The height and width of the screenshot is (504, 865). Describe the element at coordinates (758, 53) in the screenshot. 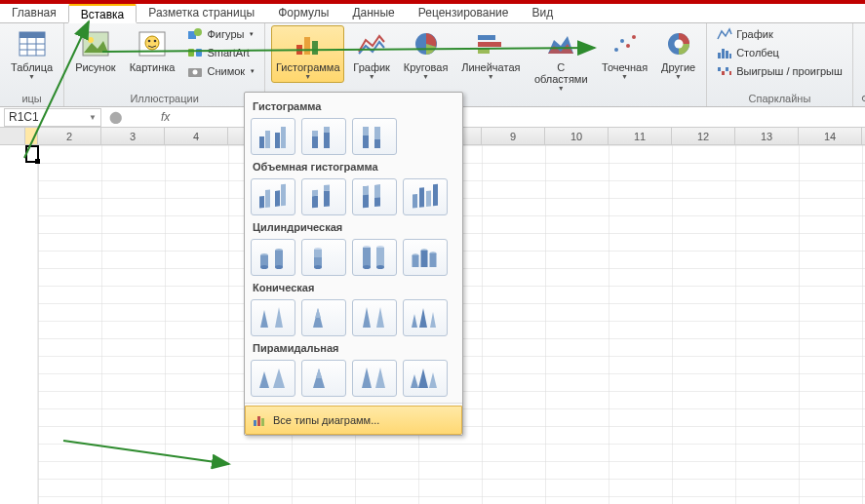

I see `sparkline-column-label: Столбец` at that location.